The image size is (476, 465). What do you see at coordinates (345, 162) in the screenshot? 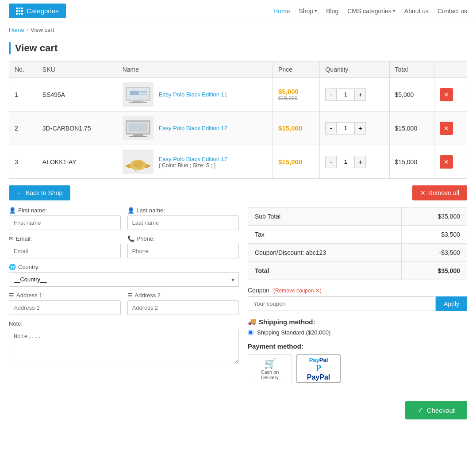
I see `row3-qty-input` at bounding box center [345, 162].